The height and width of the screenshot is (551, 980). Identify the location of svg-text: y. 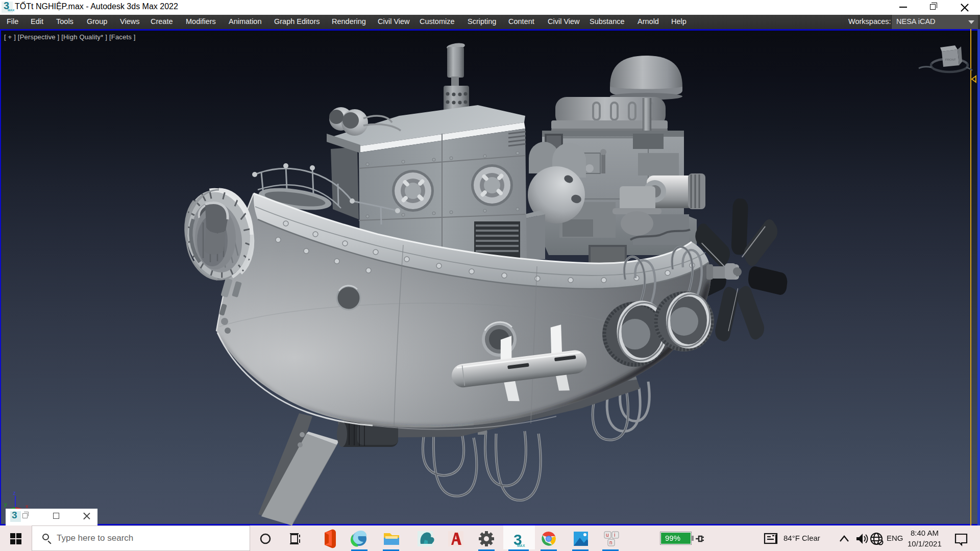
(6, 504).